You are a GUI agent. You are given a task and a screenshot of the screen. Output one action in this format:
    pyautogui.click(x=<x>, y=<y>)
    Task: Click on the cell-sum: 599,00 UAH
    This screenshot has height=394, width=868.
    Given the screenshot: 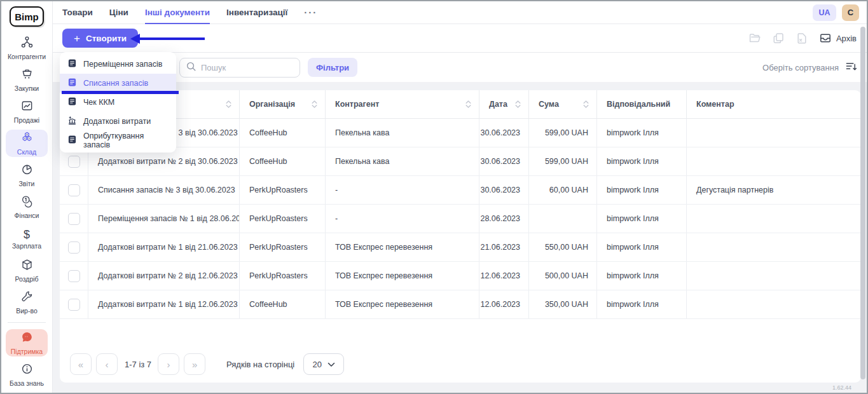 What is the action you would take?
    pyautogui.click(x=563, y=133)
    